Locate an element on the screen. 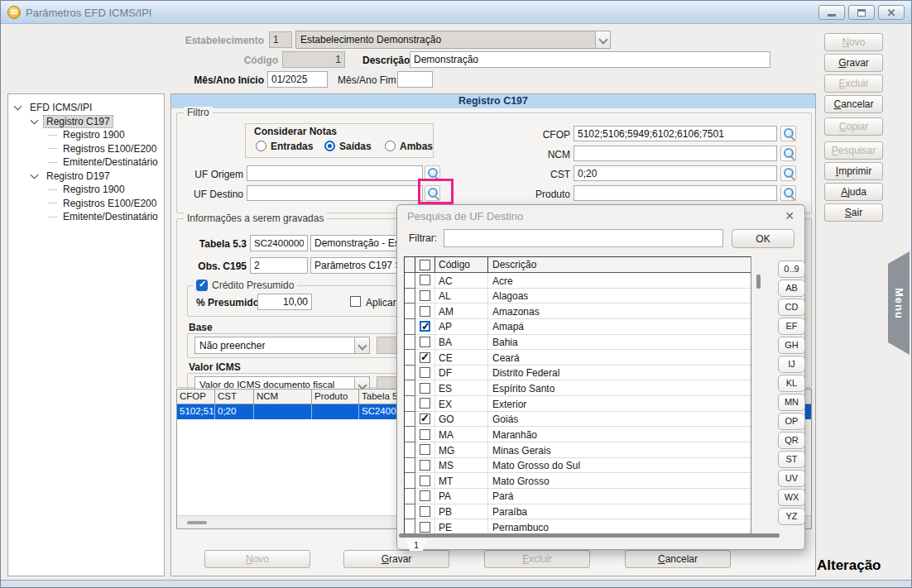 This screenshot has width=912, height=588. tree-item-efd-icms-ipi: EFD ICMS/IPI is located at coordinates (86, 108).